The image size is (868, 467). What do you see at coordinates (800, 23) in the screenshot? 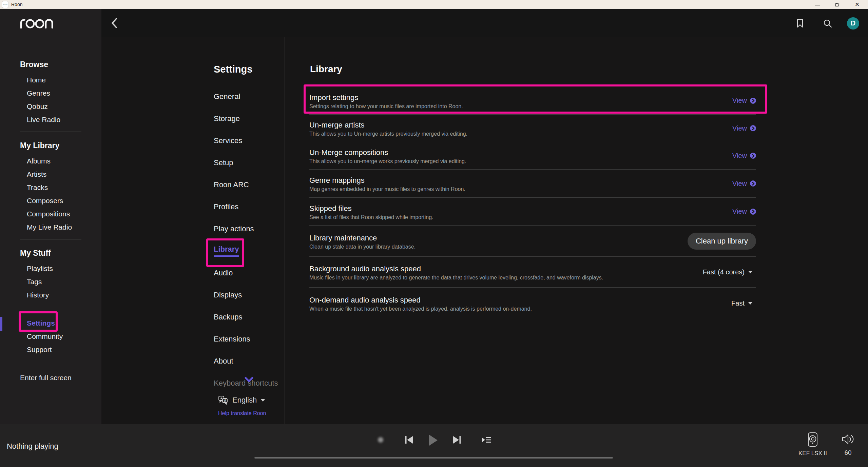
I see `bookmark-icon` at bounding box center [800, 23].